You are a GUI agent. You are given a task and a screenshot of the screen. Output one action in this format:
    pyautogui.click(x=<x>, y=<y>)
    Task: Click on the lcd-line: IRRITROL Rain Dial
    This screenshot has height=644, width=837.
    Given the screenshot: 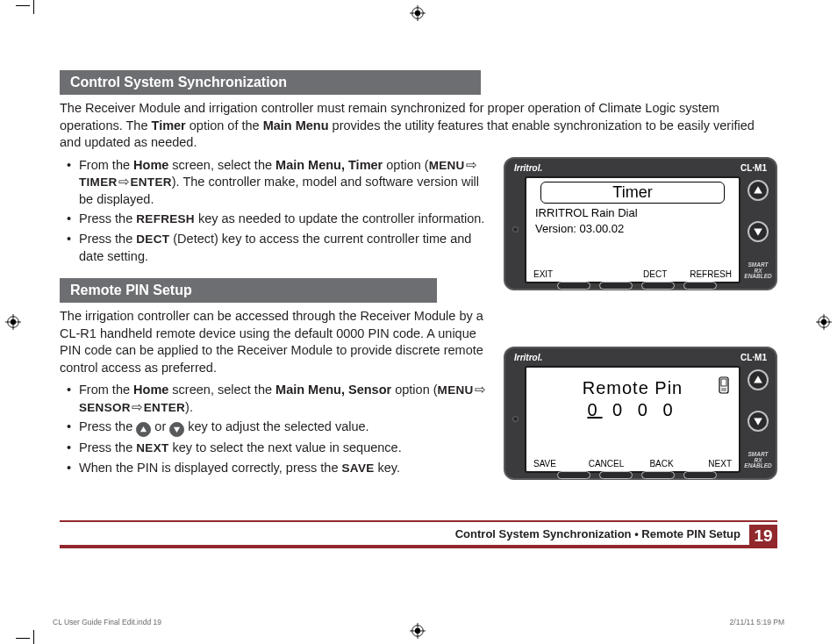 What is the action you would take?
    pyautogui.click(x=633, y=212)
    